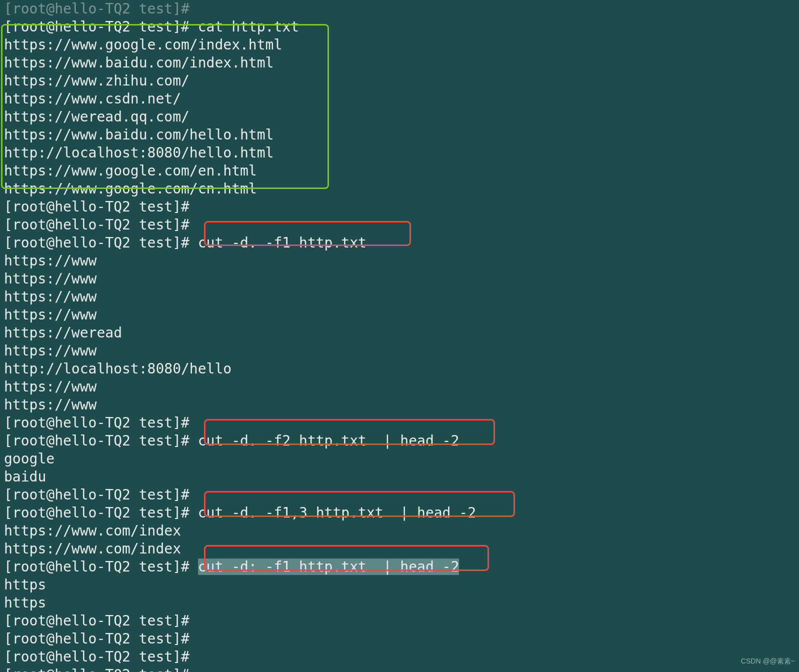  I want to click on command-line: [root@hello-TQ2 test]# cut -d. -f2 http.…, so click(400, 441).